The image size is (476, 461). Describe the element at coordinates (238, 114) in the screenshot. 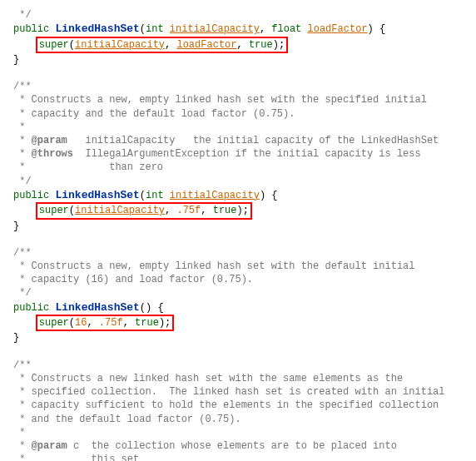

I see `comment: * capacity and the default load factor (…` at that location.